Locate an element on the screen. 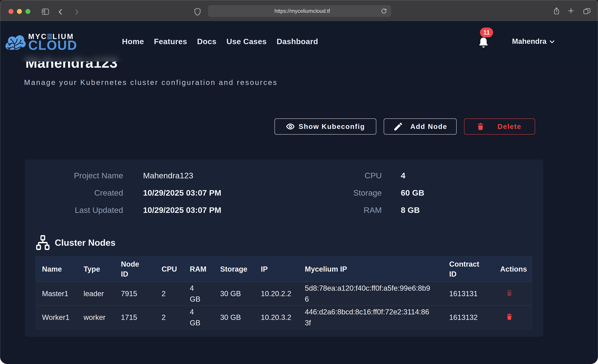  info-label: Project Name is located at coordinates (74, 175).